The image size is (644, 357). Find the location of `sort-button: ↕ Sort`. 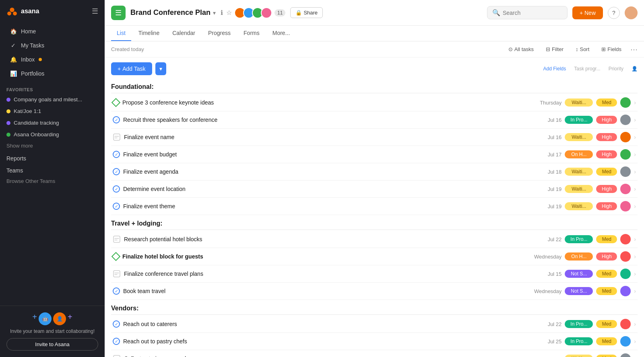

sort-button: ↕ Sort is located at coordinates (582, 49).